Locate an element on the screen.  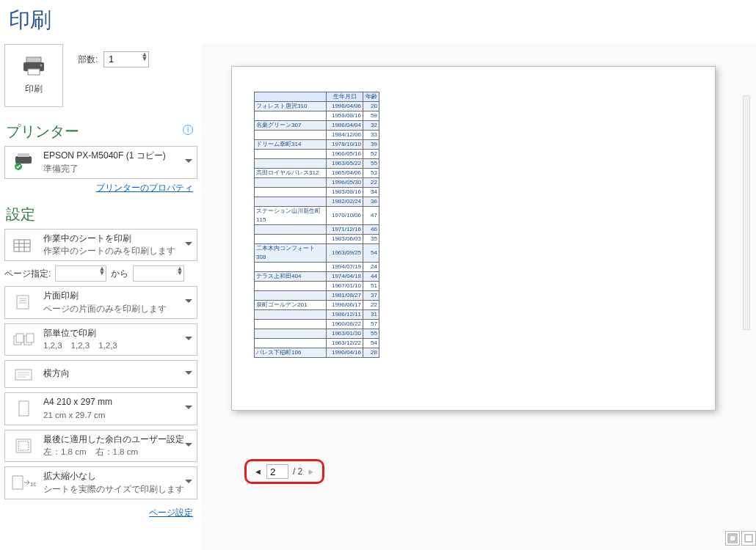
scale-icon: 100 is located at coordinates (23, 483).